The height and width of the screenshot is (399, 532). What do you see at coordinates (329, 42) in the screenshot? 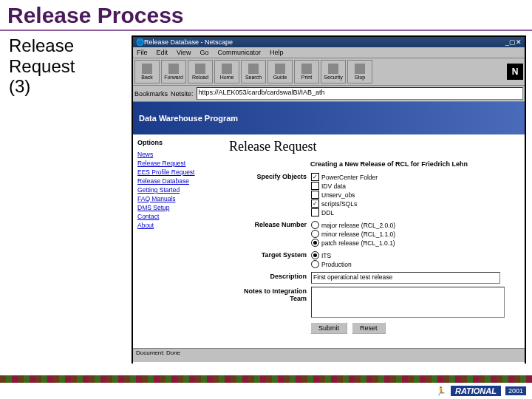
I see `titlebar: 🌐 Release Database - Netscape _ ▢ ✕` at bounding box center [329, 42].